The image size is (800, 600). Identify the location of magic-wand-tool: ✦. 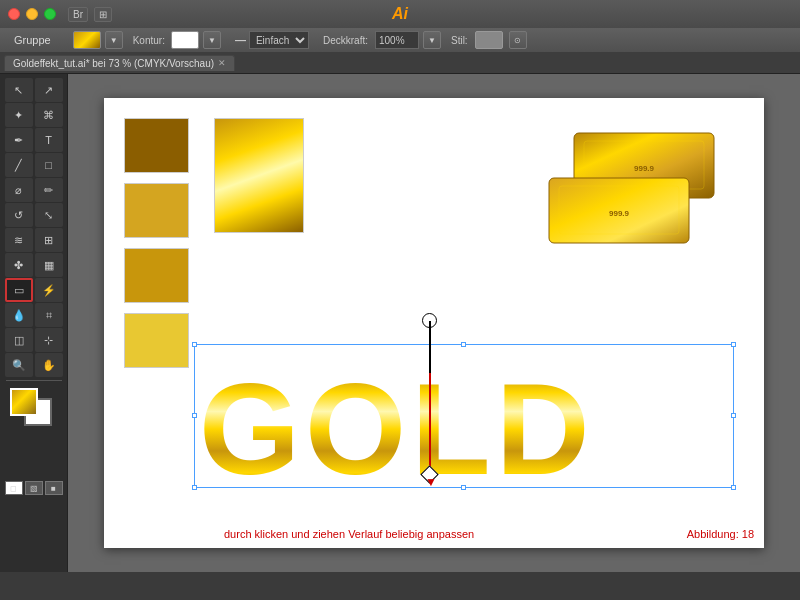
(19, 115).